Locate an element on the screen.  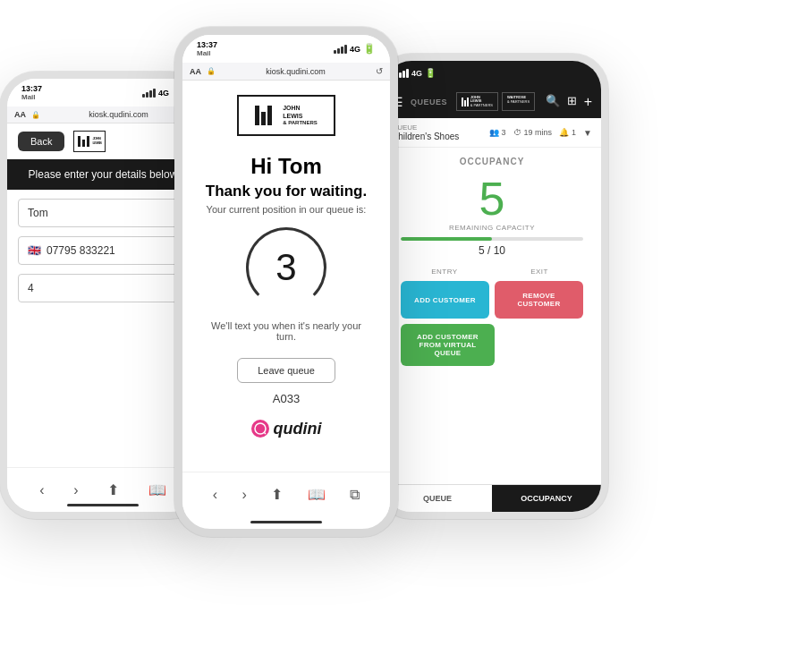
center-mail: Mail is located at coordinates (208, 54).